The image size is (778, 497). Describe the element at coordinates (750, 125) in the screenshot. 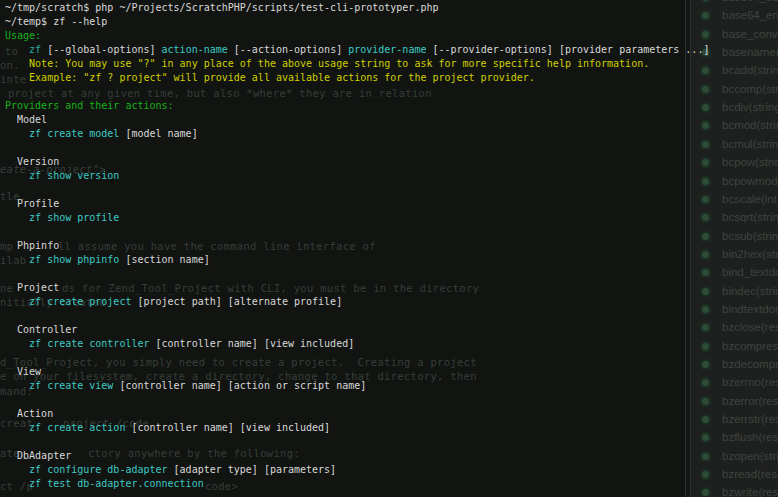

I see `function-label: bcmod(strin` at that location.